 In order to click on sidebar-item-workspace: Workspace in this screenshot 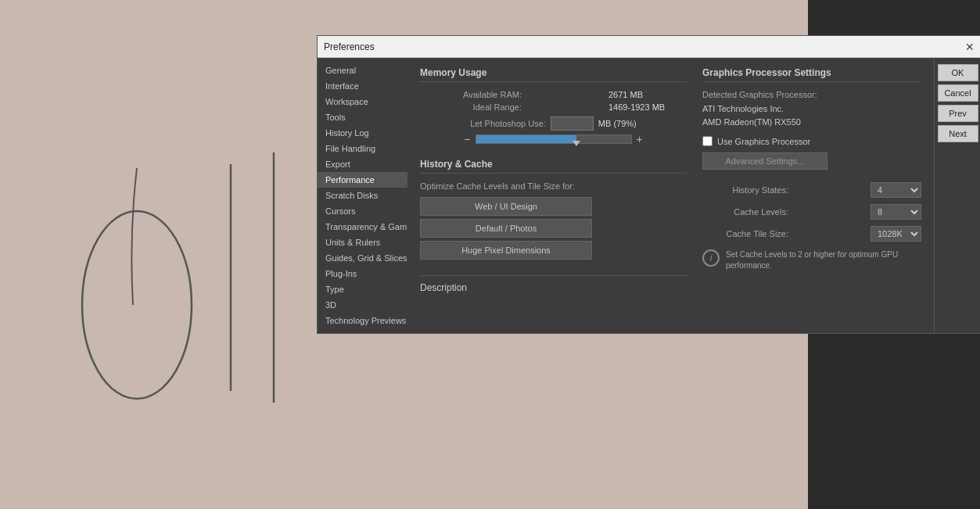, I will do `click(363, 102)`.